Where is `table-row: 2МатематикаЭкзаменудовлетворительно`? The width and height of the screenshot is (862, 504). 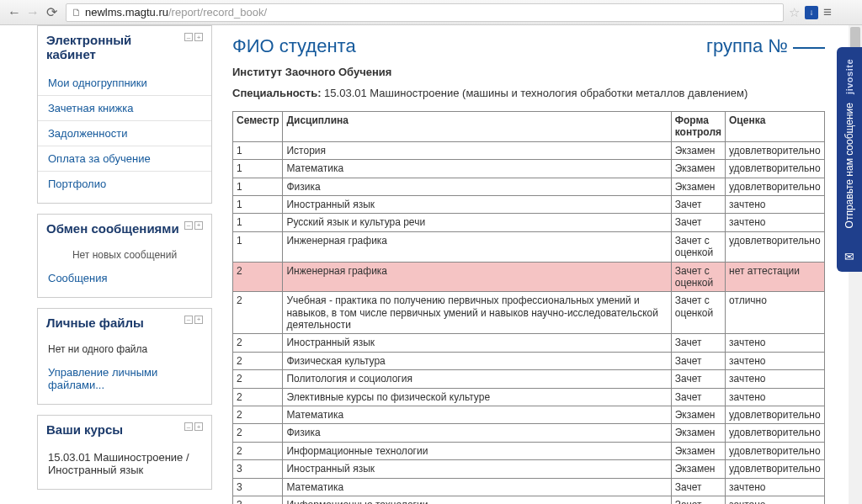 table-row: 2МатематикаЭкзаменудовлетворительно is located at coordinates (529, 416).